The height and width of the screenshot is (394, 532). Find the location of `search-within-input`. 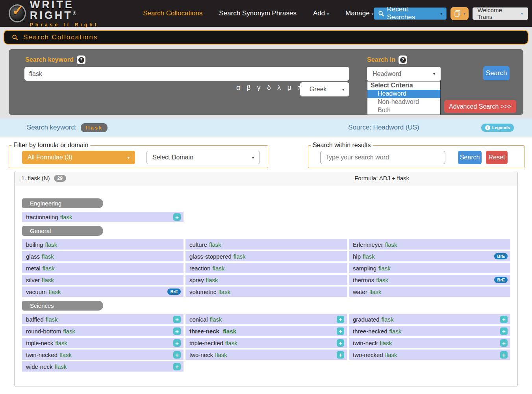

search-within-input is located at coordinates (383, 157).